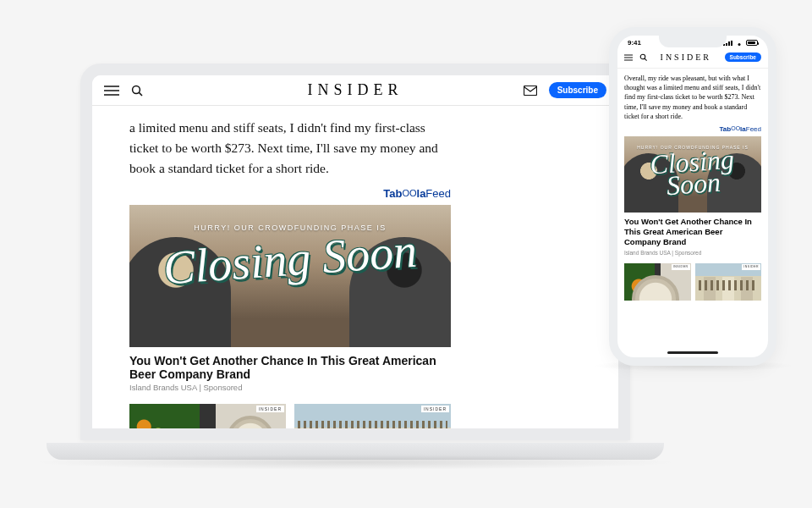  I want to click on article-paragraph: Overall, my ride was pleasant, but with …, so click(693, 97).